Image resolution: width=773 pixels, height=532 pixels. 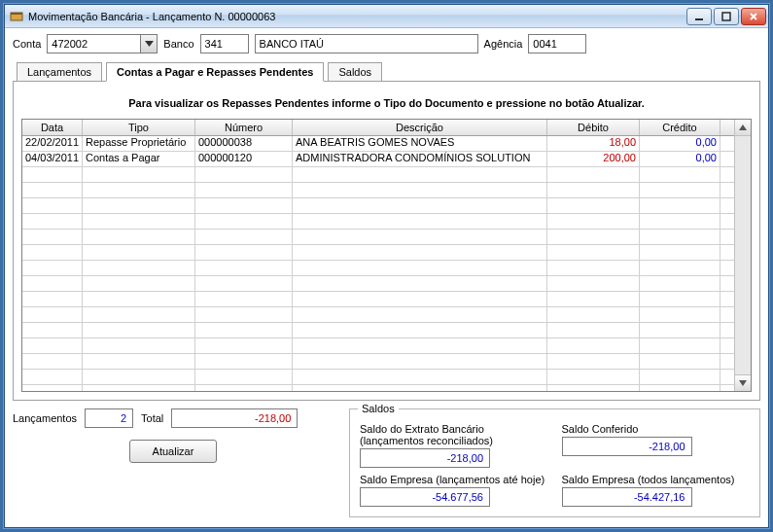 I want to click on scroll-track, so click(x=743, y=255).